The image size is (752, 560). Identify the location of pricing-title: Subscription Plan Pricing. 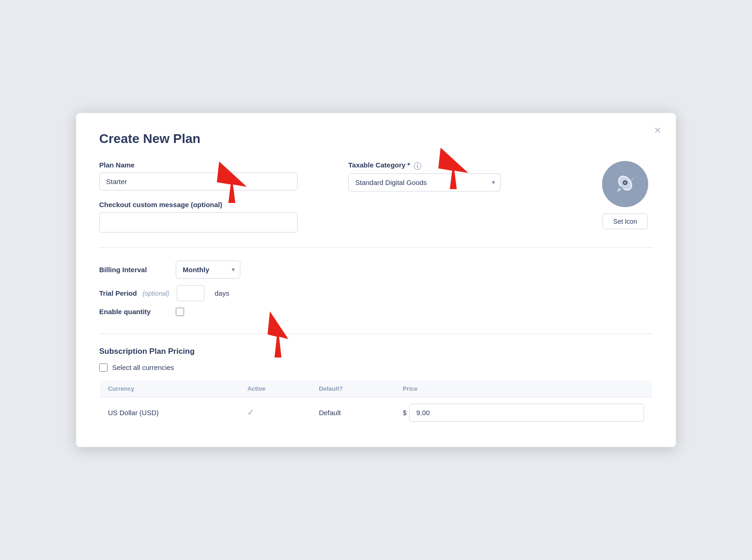
(376, 351).